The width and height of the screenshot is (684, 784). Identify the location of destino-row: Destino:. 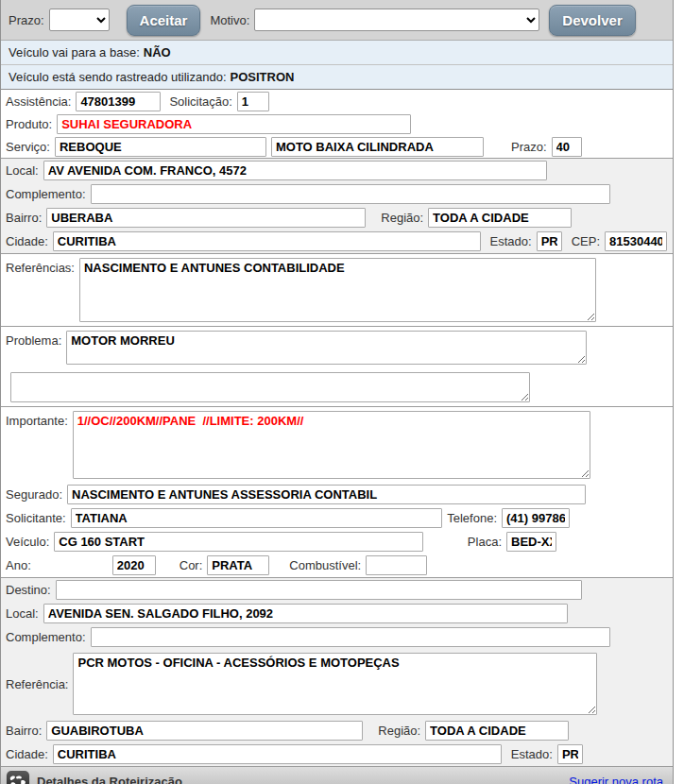
(336, 589).